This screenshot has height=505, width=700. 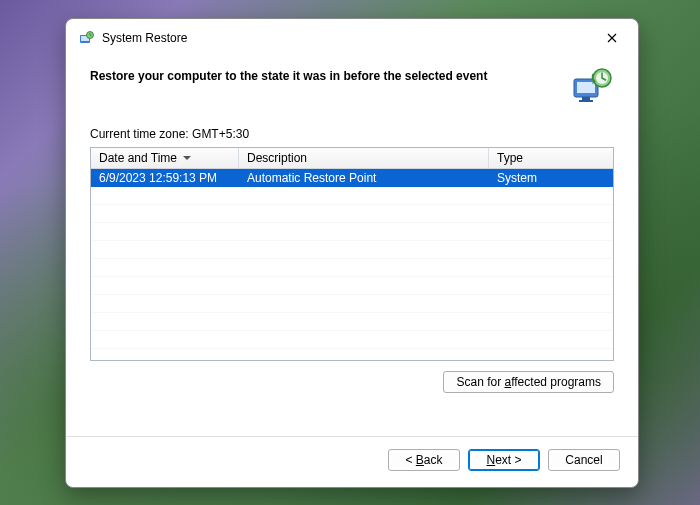 I want to click on column-header-date: Date and Time, so click(x=165, y=158).